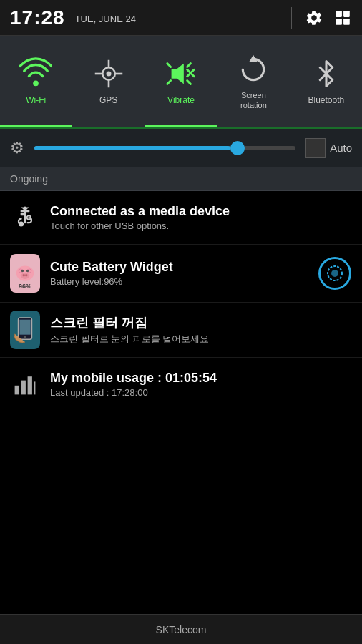 This screenshot has height=644, width=362. Describe the element at coordinates (343, 18) in the screenshot. I see `grid-icon` at that location.